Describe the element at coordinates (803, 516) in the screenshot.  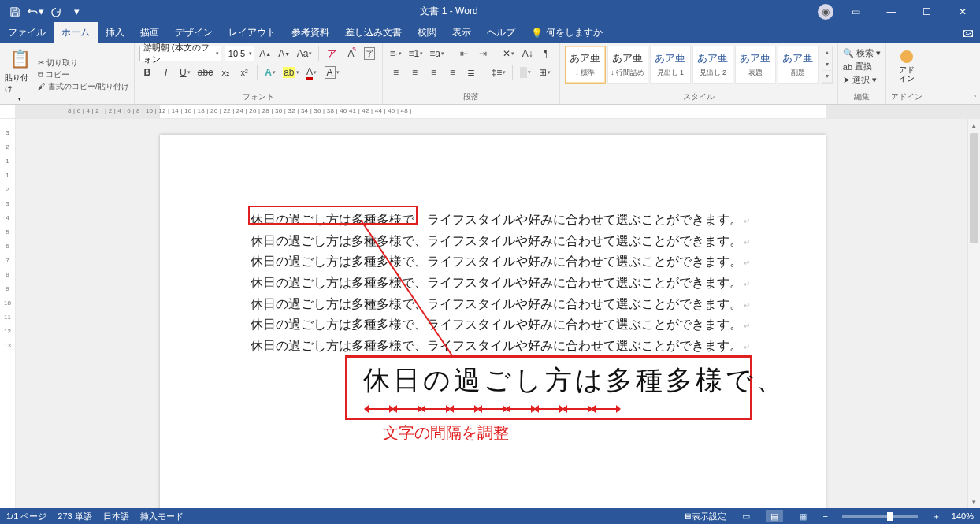
I see `view-web-layout-button: ▦` at that location.